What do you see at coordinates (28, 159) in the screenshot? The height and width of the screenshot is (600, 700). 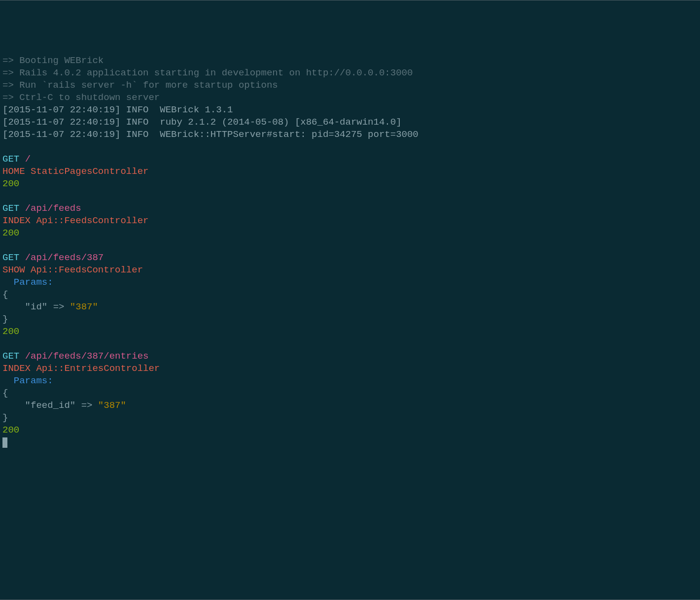 I see `request-path: /` at bounding box center [28, 159].